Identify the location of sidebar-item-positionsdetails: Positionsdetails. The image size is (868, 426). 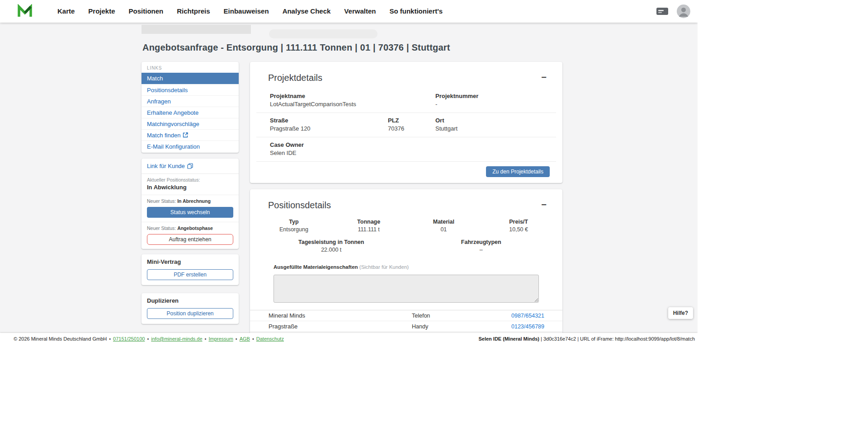
(190, 89).